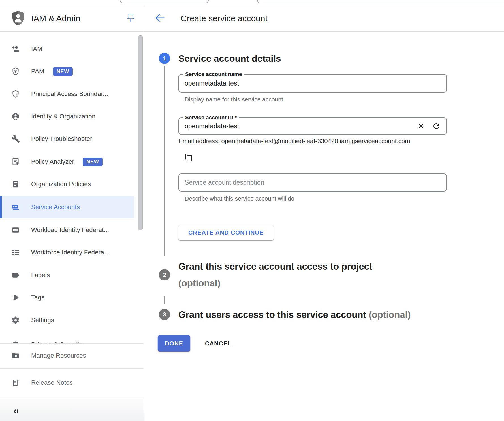  What do you see at coordinates (70, 252) in the screenshot?
I see `sidebar-item-label: Workforce Identity Federa...` at bounding box center [70, 252].